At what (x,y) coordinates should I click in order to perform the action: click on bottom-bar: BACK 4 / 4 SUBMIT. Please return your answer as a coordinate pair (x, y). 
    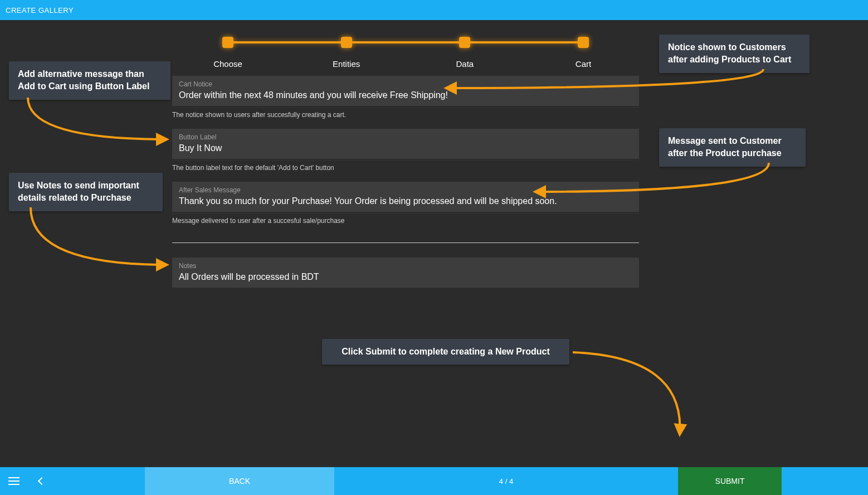
    Looking at the image, I should click on (434, 481).